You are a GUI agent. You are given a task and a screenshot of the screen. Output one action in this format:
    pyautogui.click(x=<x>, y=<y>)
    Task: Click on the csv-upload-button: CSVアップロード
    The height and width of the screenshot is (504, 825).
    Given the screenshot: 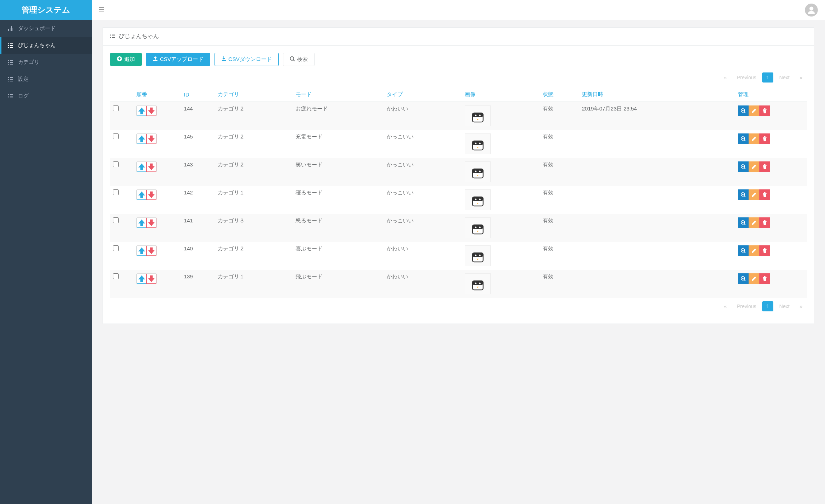 What is the action you would take?
    pyautogui.click(x=178, y=60)
    